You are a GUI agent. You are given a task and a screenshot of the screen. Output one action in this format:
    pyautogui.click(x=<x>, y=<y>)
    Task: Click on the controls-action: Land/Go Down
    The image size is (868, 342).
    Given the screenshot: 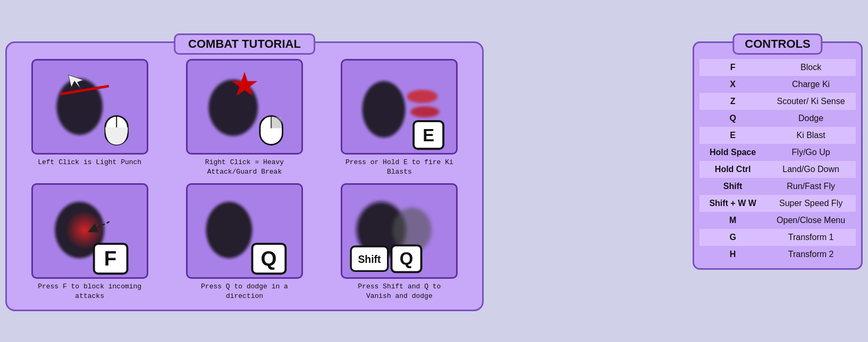 What is the action you would take?
    pyautogui.click(x=811, y=169)
    